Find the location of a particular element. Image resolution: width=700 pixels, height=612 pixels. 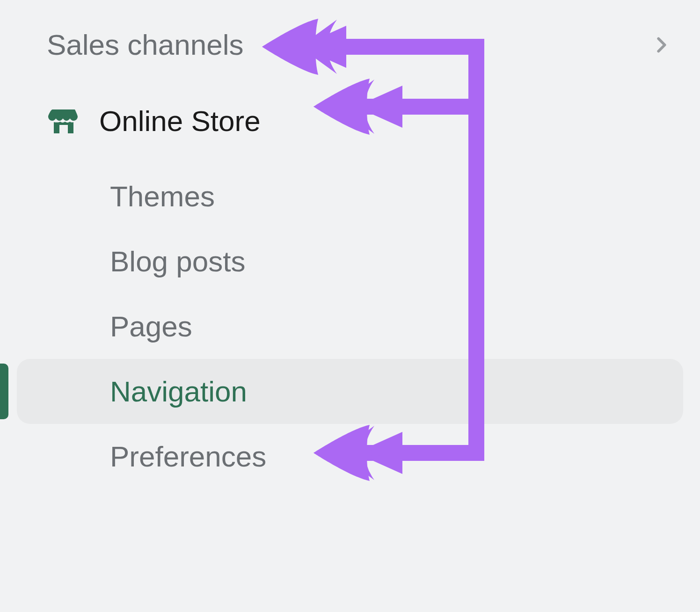

sidebar-item-label: Pages is located at coordinates (151, 327).